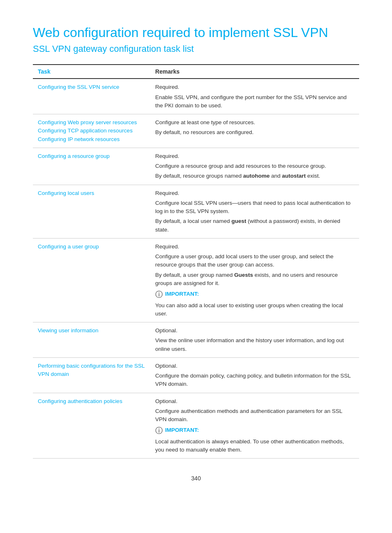 The width and height of the screenshot is (392, 533). Describe the element at coordinates (255, 207) in the screenshot. I see `remark-text: Configure local SSL VPN users—users that…` at that location.